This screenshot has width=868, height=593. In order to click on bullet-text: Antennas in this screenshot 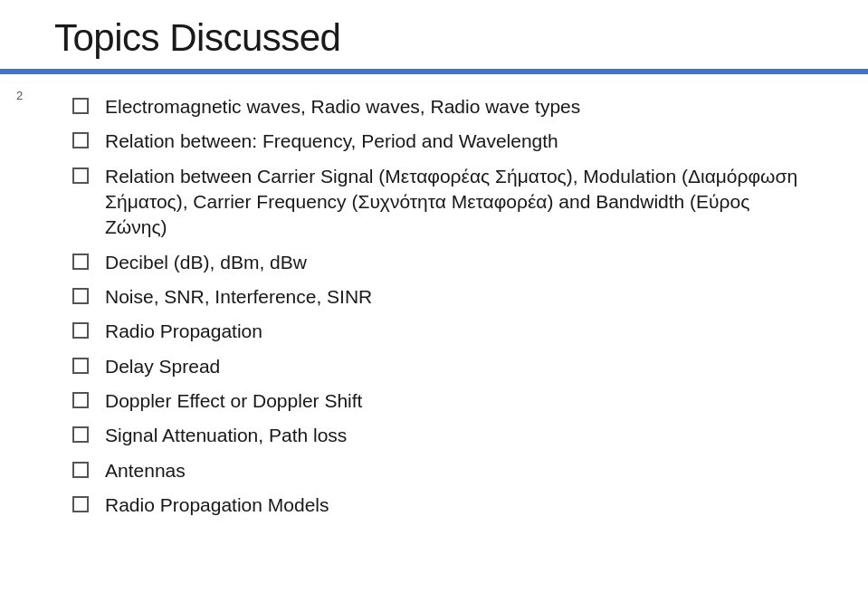, I will do `click(460, 471)`.